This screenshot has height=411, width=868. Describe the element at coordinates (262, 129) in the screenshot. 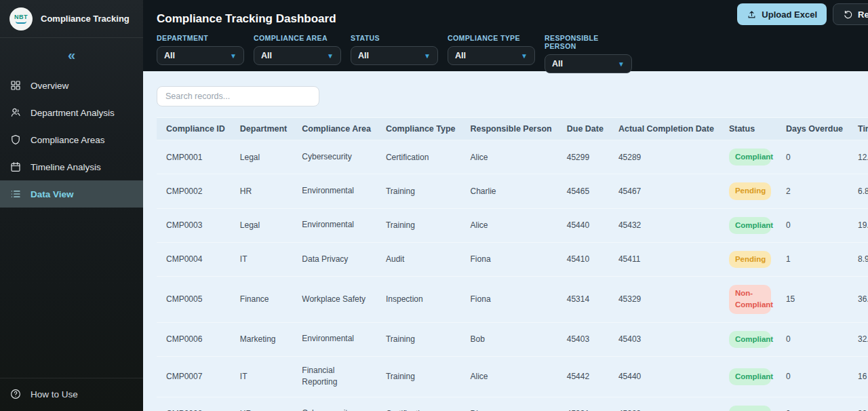

I see `column-header-department: Department` at that location.